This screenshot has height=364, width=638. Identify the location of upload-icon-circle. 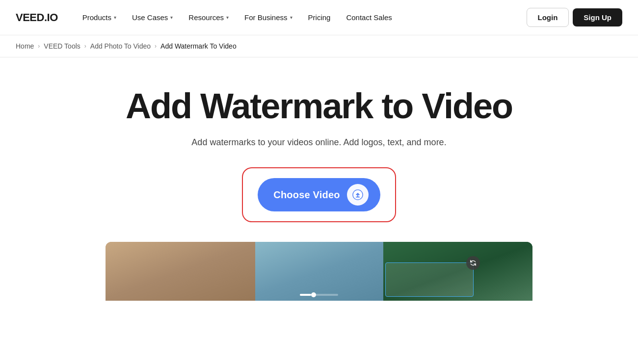
(358, 195).